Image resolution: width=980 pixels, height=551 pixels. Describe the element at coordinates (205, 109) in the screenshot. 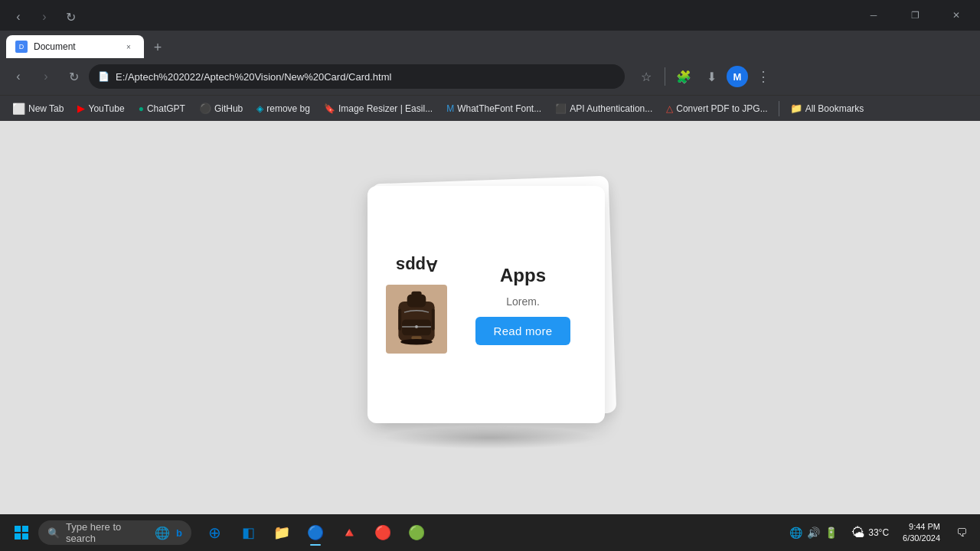

I see `github-icon: ⚫` at that location.